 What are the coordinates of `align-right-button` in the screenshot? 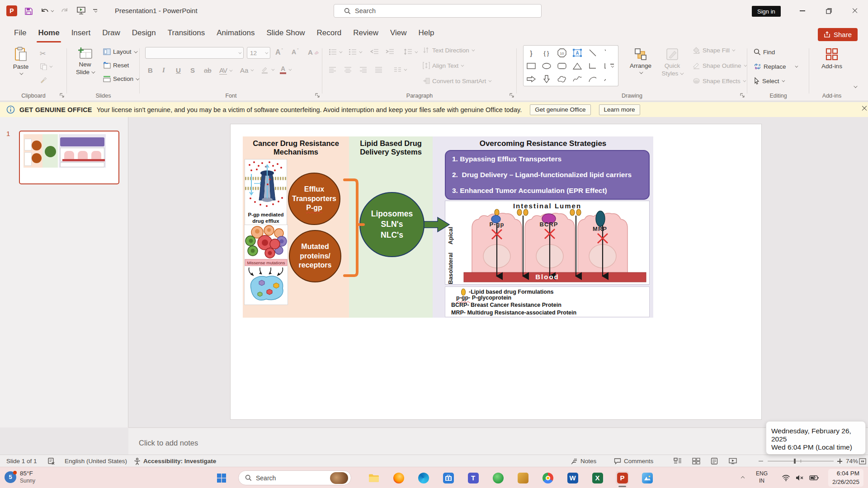 It's located at (363, 70).